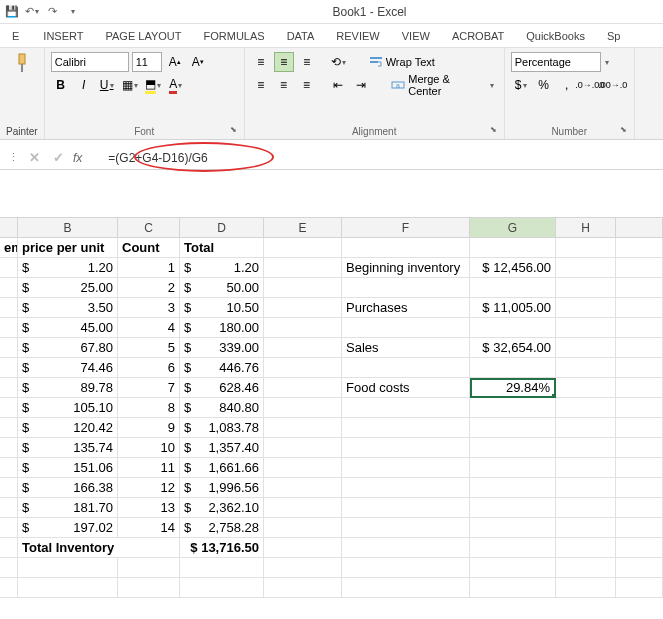 This screenshot has height=619, width=663. I want to click on align-left-icon: ≡, so click(261, 85).